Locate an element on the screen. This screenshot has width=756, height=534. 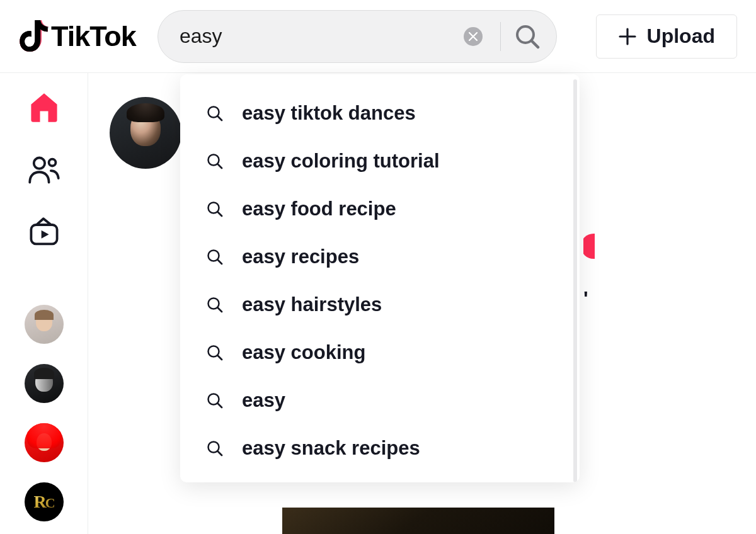
search-bar is located at coordinates (357, 37).